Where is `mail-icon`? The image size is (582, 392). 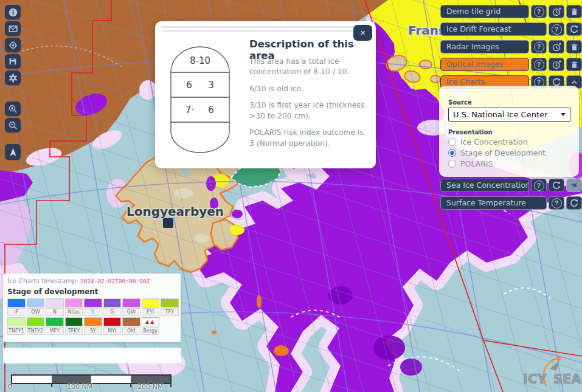
mail-icon is located at coordinates (13, 29).